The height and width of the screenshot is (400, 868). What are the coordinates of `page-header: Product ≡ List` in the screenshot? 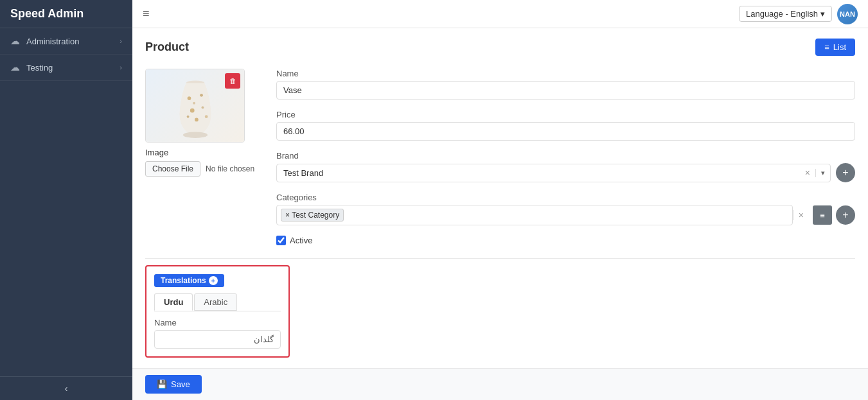 It's located at (500, 48).